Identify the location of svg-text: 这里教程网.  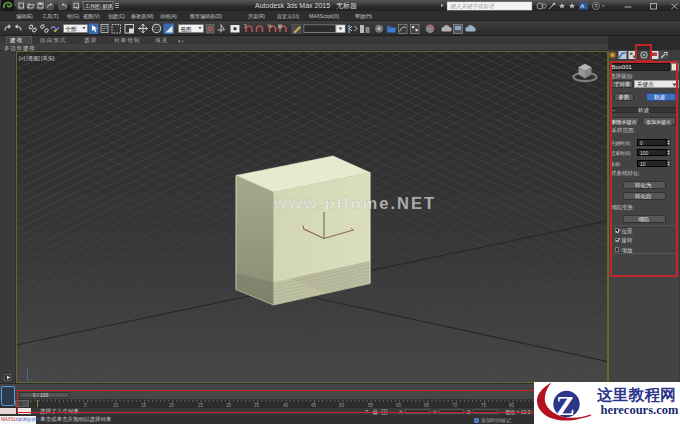
(636, 394).